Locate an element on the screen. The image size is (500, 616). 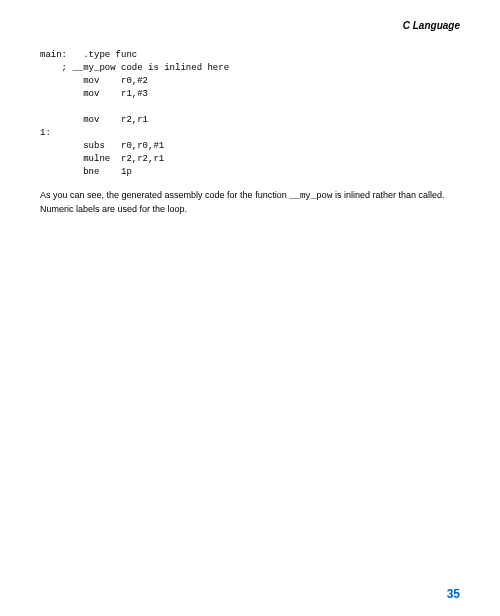
code-line: mov r1,#3 is located at coordinates (94, 94).